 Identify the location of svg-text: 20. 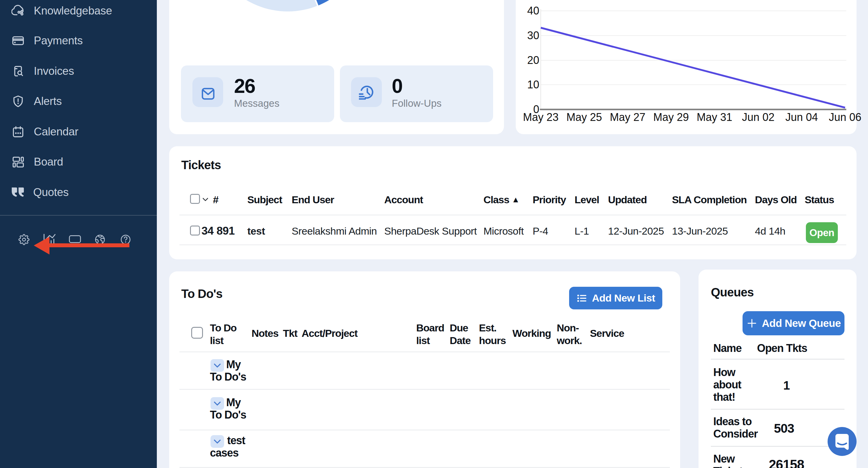
(533, 60).